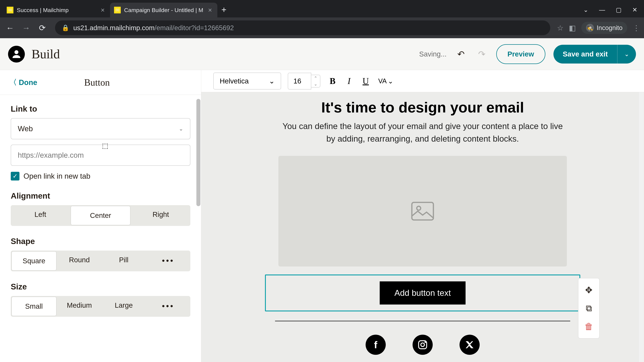  What do you see at coordinates (586, 10) in the screenshot?
I see `tab-dropdown-icon: ⌄` at bounding box center [586, 10].